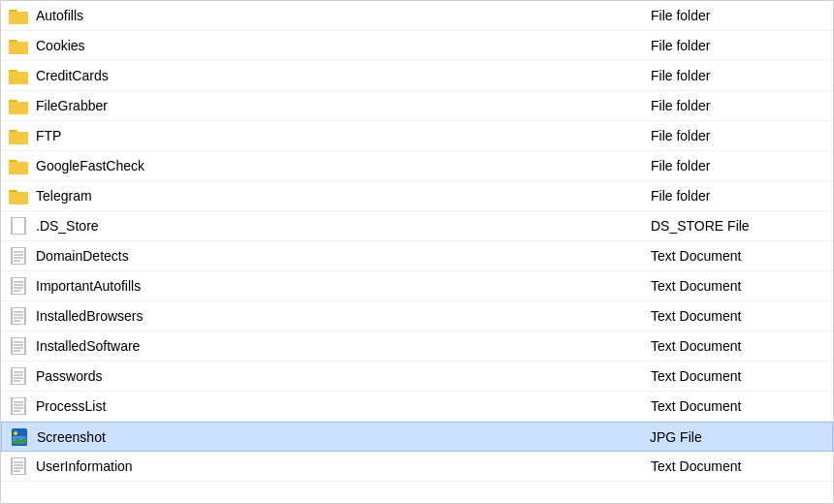 Image resolution: width=834 pixels, height=504 pixels. What do you see at coordinates (343, 76) in the screenshot?
I see `file-name: CreditCards` at bounding box center [343, 76].